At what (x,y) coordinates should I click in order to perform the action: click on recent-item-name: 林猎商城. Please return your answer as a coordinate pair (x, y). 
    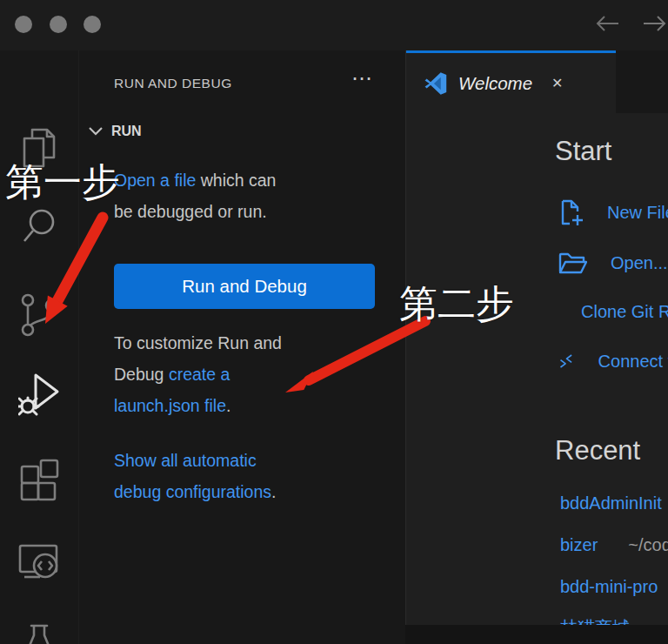
    Looking at the image, I should click on (595, 621).